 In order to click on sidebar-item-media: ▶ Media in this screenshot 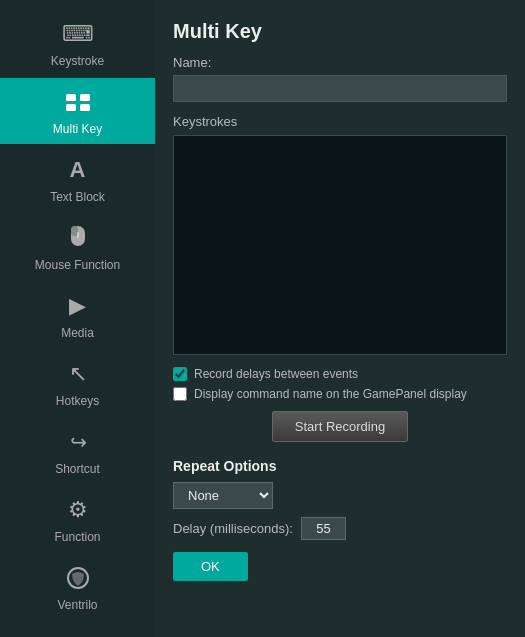, I will do `click(78, 315)`.